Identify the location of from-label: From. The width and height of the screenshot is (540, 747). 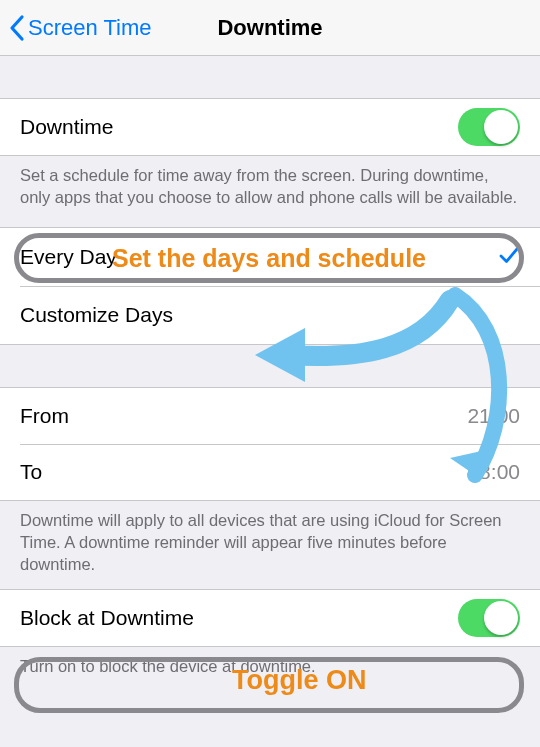
(244, 416).